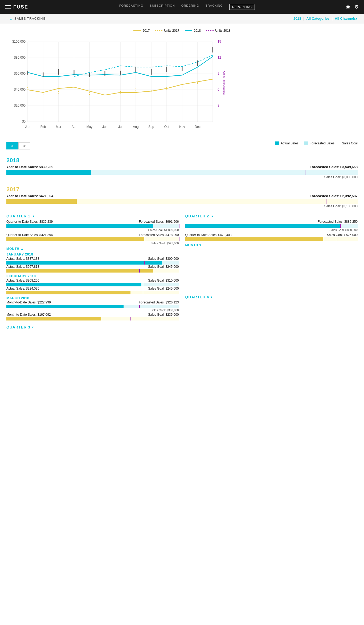  Describe the element at coordinates (193, 31) in the screenshot. I see `legend-2018: 2018` at that location.